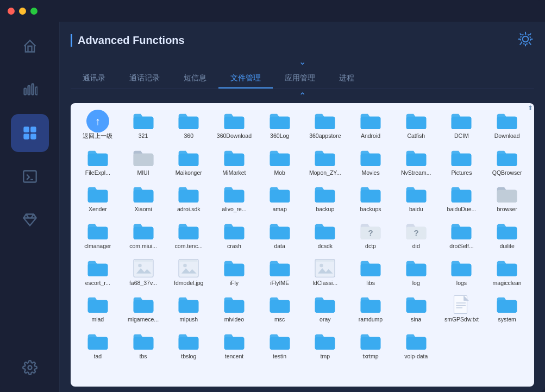 The height and width of the screenshot is (392, 545). Describe the element at coordinates (371, 236) in the screenshot. I see `file-item: ? dctp` at that location.